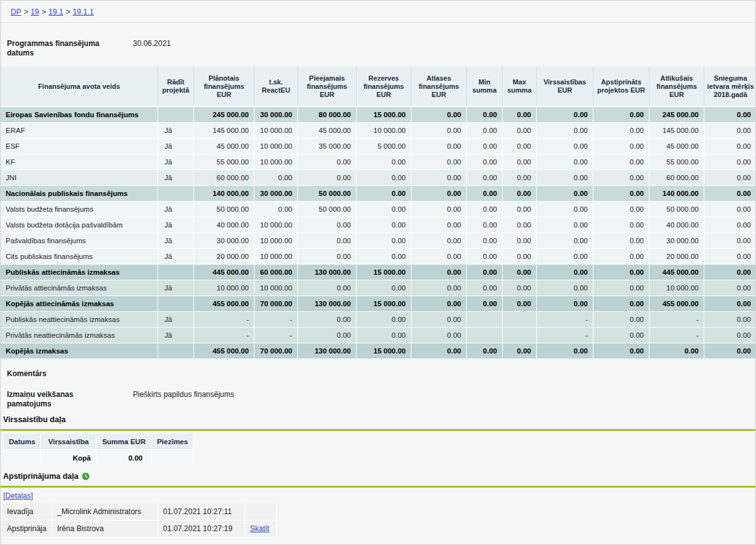 Image resolution: width=756 pixels, height=545 pixels. Describe the element at coordinates (69, 457) in the screenshot. I see `virssaistibu-total-label: Kopā` at that location.